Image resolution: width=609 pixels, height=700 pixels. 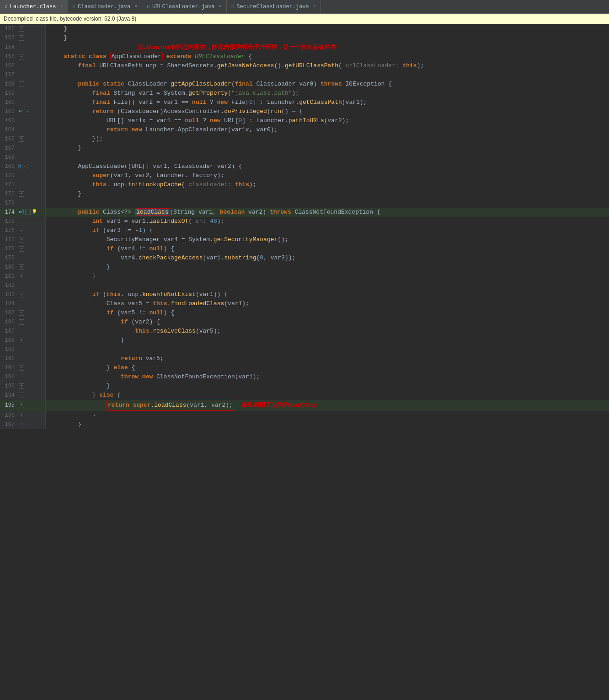 I want to click on tab-label: SecureClassLoader.java, so click(x=272, y=7).